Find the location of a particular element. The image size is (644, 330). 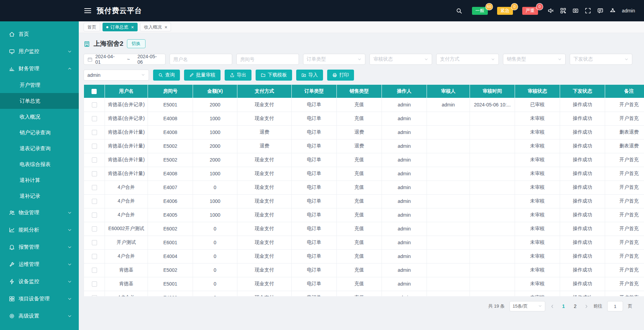

tab-bar: 首页订单总览×收入概况× is located at coordinates (361, 27).